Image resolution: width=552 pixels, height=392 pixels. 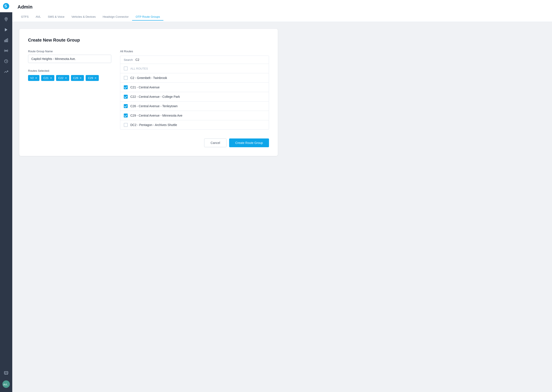 What do you see at coordinates (126, 78) in the screenshot?
I see `checkbox-c2` at bounding box center [126, 78].